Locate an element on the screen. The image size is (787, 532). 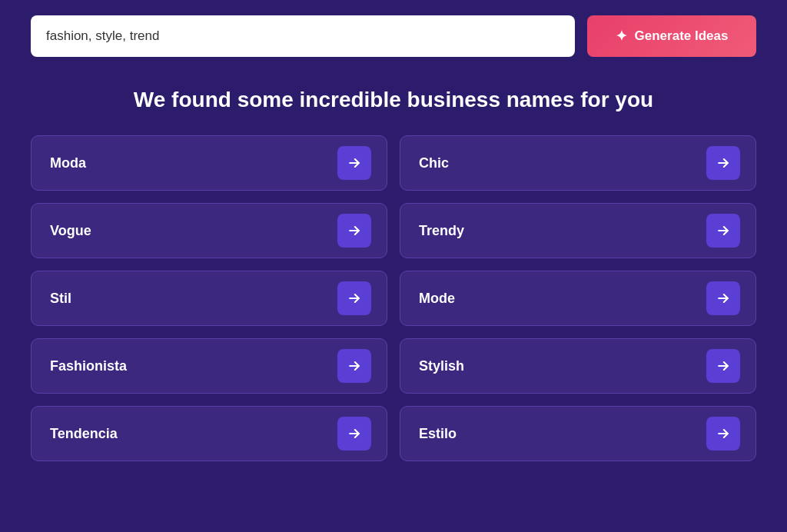
sparkle-icon: ✦ is located at coordinates (621, 36).